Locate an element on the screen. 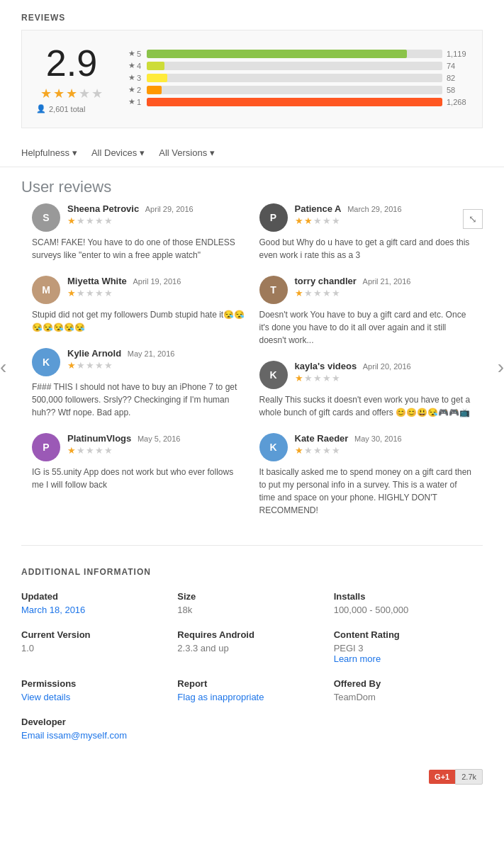 The height and width of the screenshot is (842, 504). reviewer-info-patience: Patience A March 29, 2016 ★★★★★ is located at coordinates (384, 215).